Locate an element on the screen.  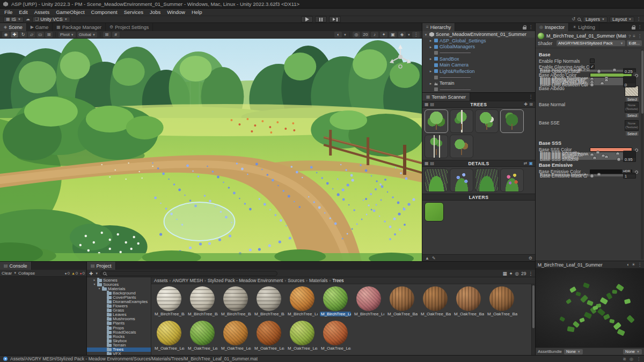
asset-m-oaktree-bark-8: M_OakTree_Bark... is located at coordinates (402, 302).